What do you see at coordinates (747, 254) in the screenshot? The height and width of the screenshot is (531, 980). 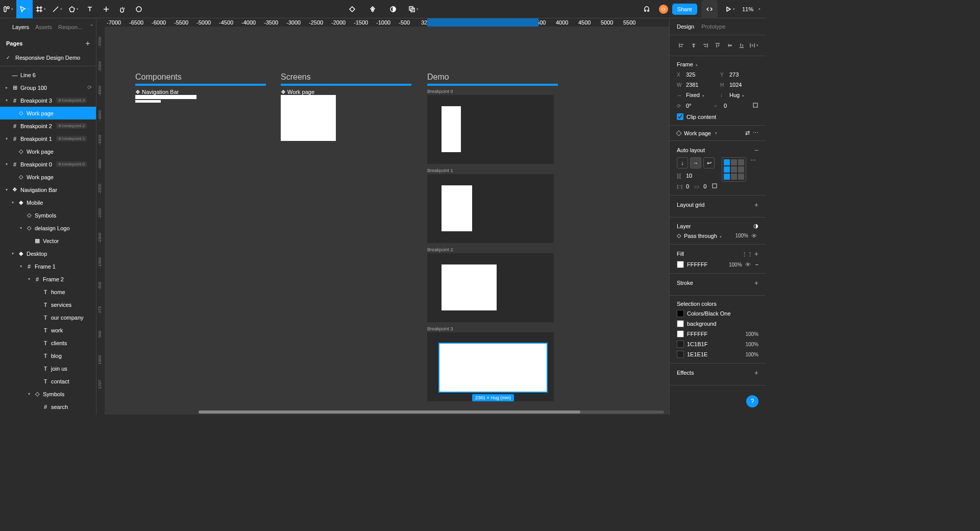 I see `fill-style: ⋮⋮` at bounding box center [747, 254].